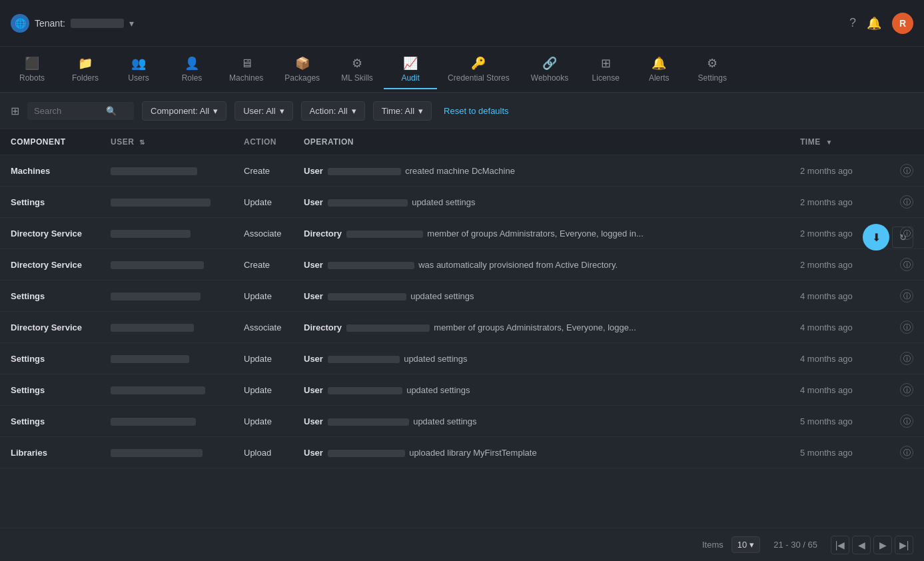 This screenshot has width=924, height=561. Describe the element at coordinates (462, 265) in the screenshot. I see `table-row: Directory Service Create User was automa…` at that location.